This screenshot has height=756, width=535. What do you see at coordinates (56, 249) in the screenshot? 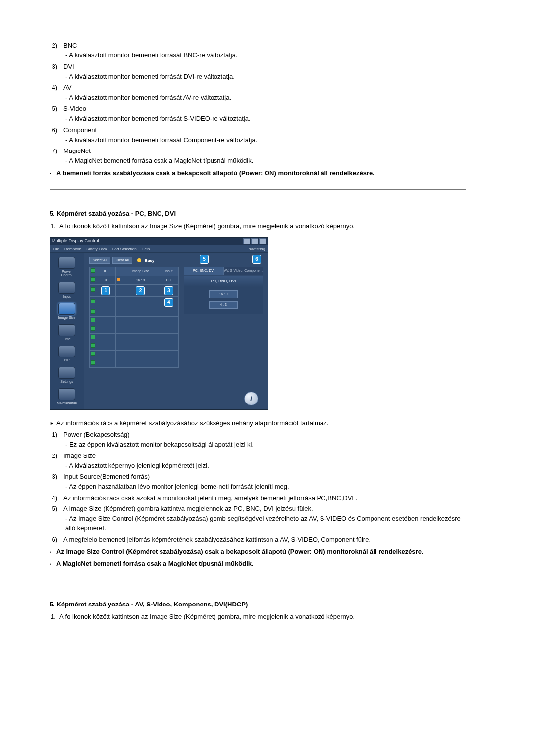
I see `menu-file: File` at bounding box center [56, 249].